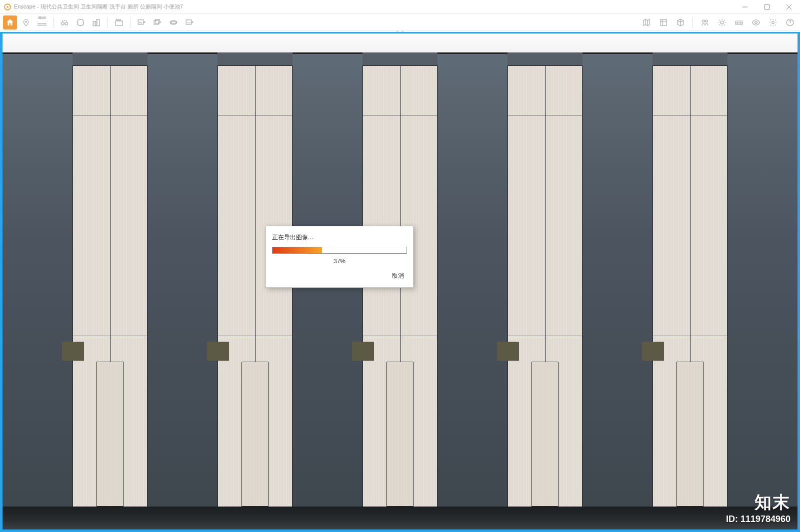 The width and height of the screenshot is (800, 532). Describe the element at coordinates (758, 503) in the screenshot. I see `watermark-brand: 知末` at that location.